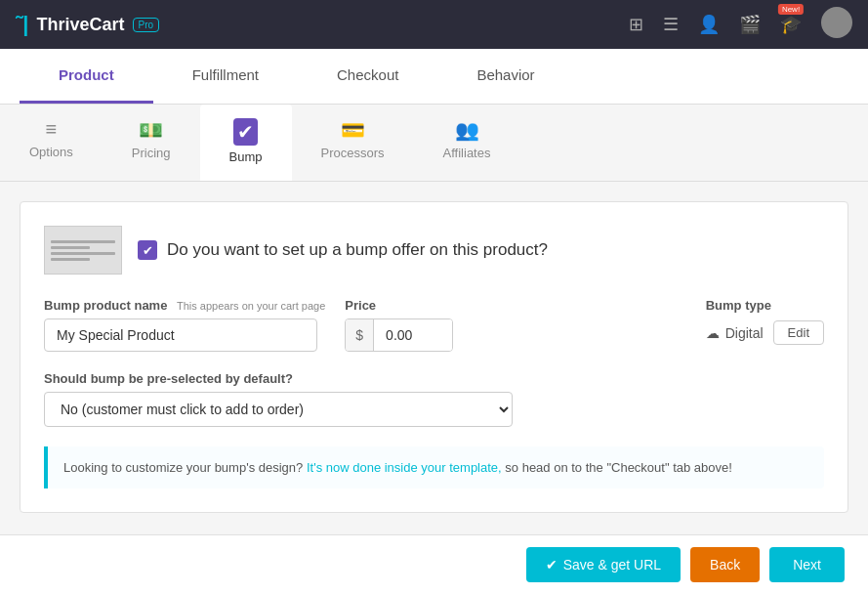  Describe the element at coordinates (86, 76) in the screenshot. I see `tab-product: Product` at that location.